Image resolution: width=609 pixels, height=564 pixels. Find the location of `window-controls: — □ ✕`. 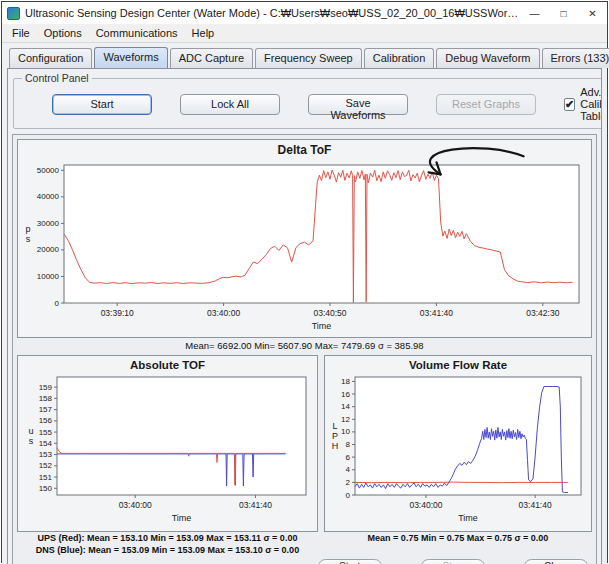

window-controls: — □ ✕ is located at coordinates (564, 13).